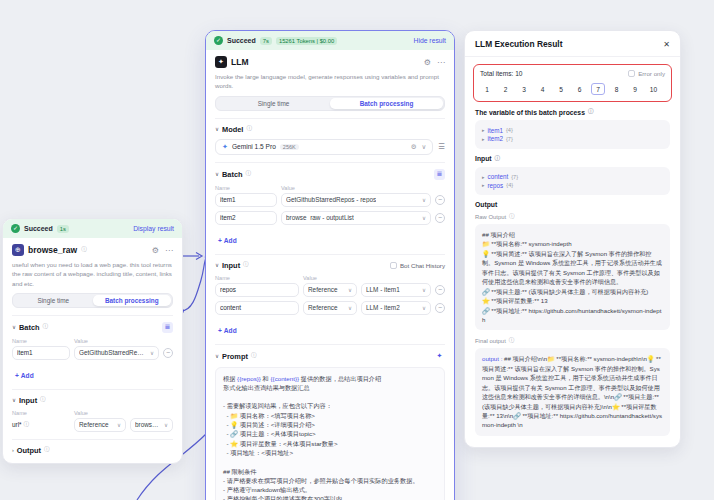 This screenshot has height=500, width=714. I want to click on page-button: 4, so click(543, 89).